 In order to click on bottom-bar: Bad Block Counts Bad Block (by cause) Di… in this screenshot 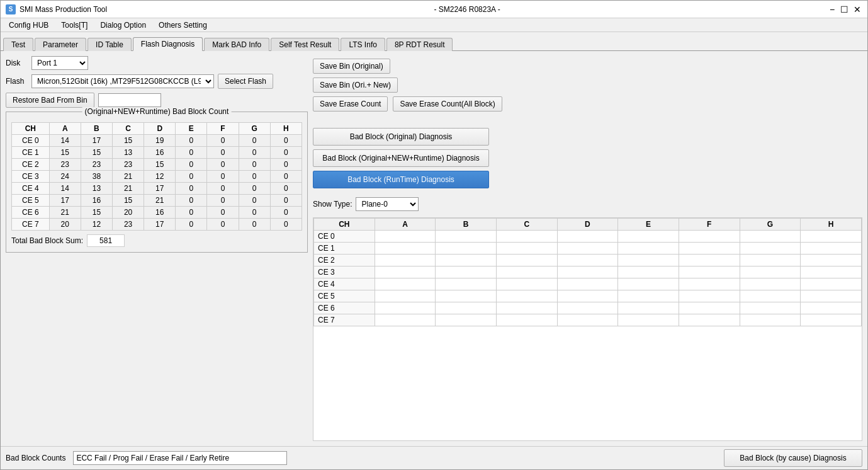, I will do `click(434, 457)`.